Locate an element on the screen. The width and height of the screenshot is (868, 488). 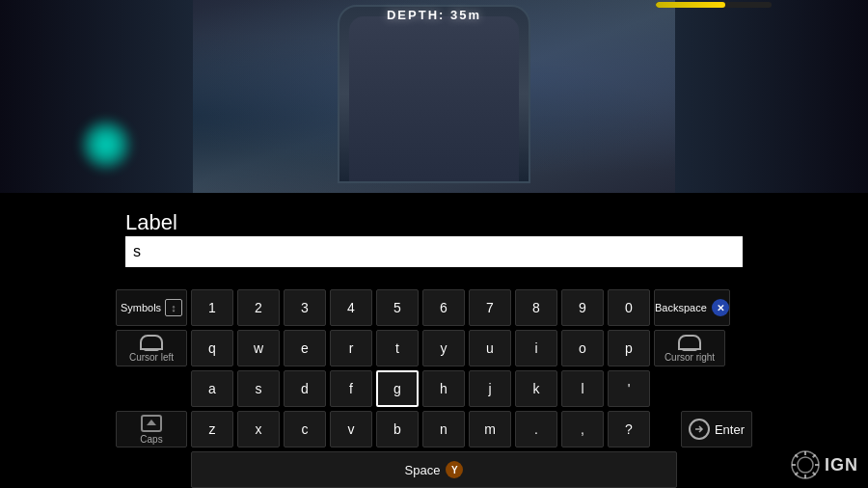
key-l: l is located at coordinates (583, 389).